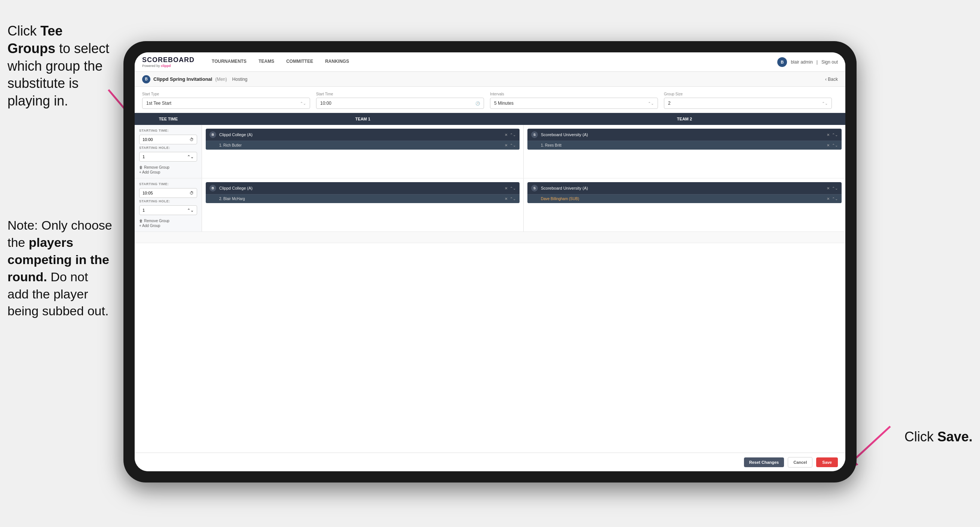 This screenshot has height=527, width=980. Describe the element at coordinates (240, 79) in the screenshot. I see `hosting-label: Hosting` at that location.